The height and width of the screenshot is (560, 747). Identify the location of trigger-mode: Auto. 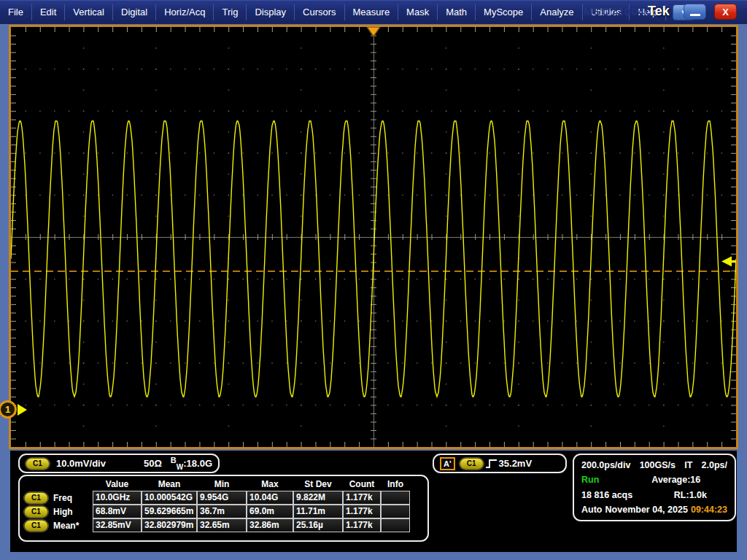
(592, 510).